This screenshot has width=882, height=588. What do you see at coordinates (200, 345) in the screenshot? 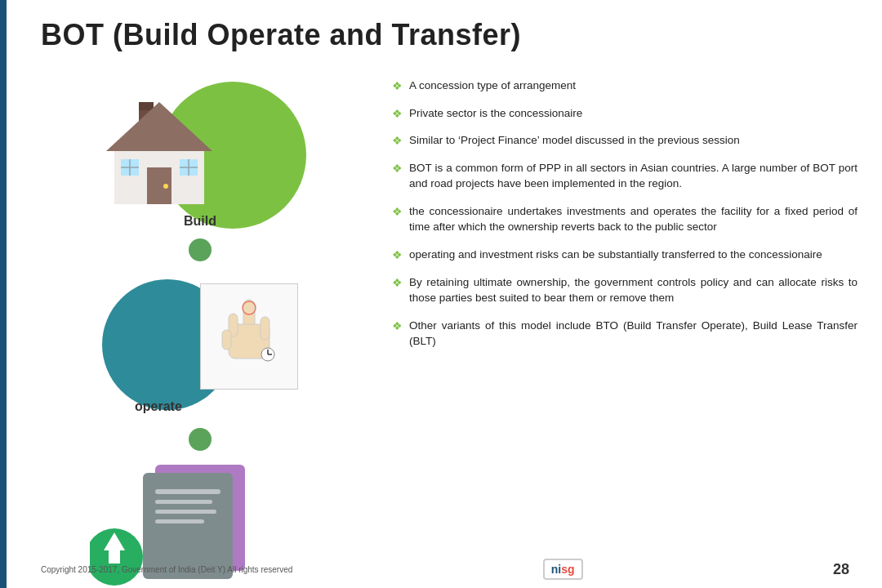
I see `operate-container: operate` at bounding box center [200, 345].